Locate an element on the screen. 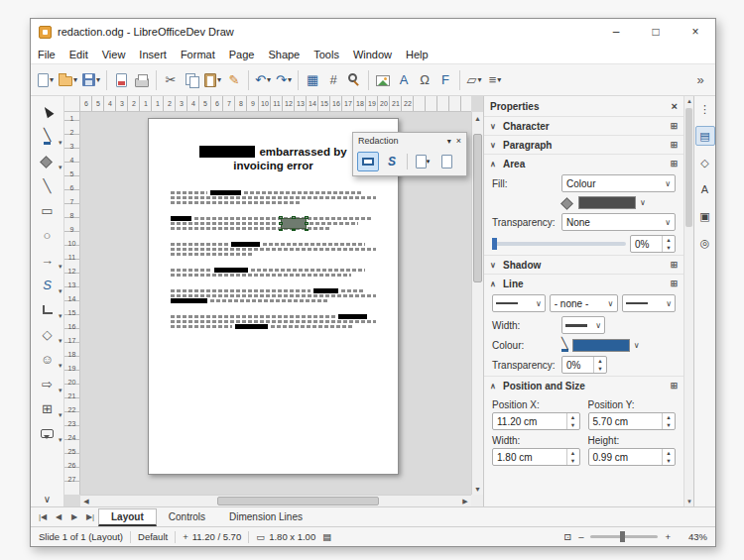  basic-shapes-button: ◇▾ is located at coordinates (48, 335).